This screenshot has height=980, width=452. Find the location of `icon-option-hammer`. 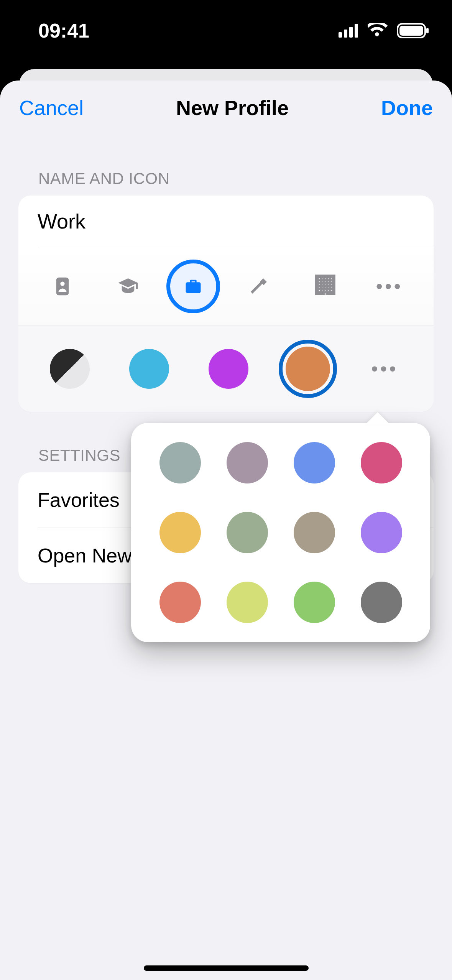

icon-option-hammer is located at coordinates (259, 286).